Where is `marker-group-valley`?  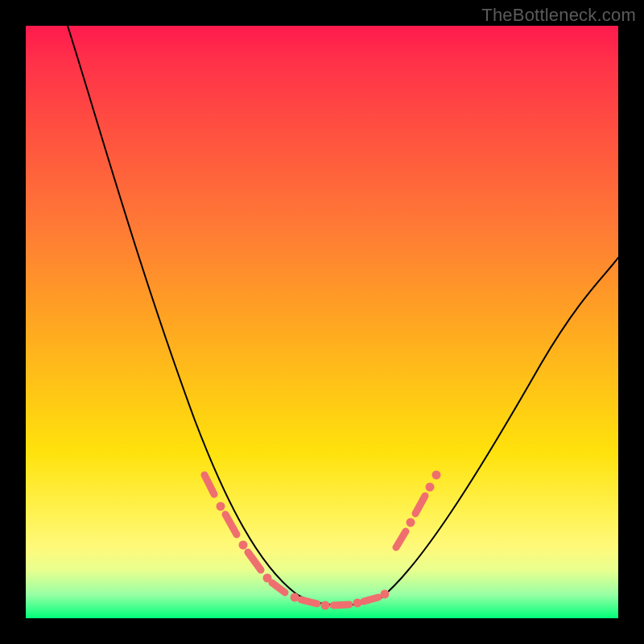
marker-group-valley is located at coordinates (340, 601).